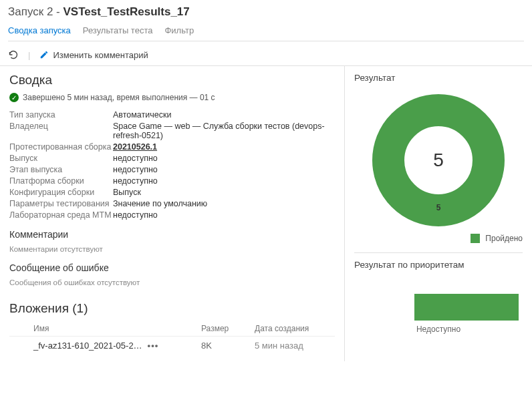 The width and height of the screenshot is (532, 400). Describe the element at coordinates (438, 252) in the screenshot. I see `panel-divider` at that location.